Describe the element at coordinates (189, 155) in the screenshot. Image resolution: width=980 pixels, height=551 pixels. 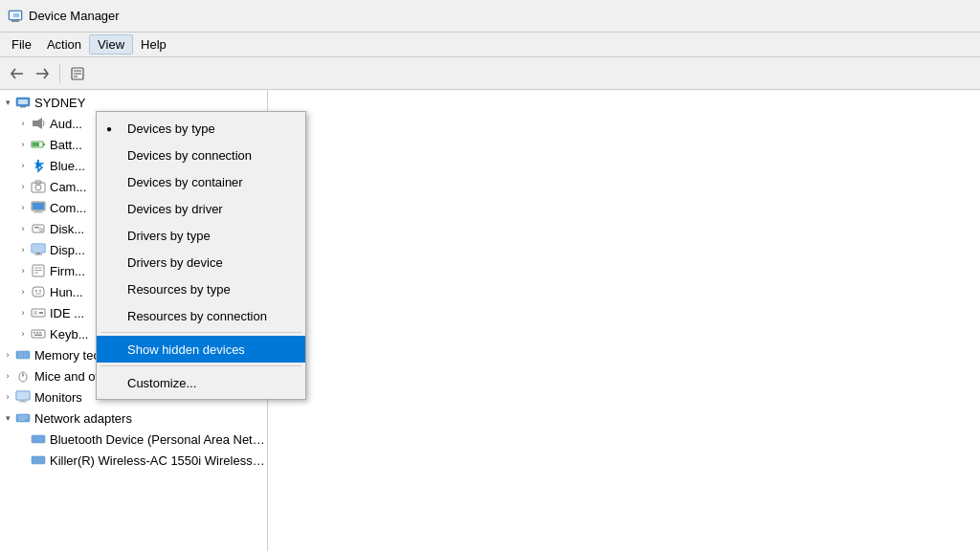
I see `devices-by-connection-label: Devices by connection` at that location.